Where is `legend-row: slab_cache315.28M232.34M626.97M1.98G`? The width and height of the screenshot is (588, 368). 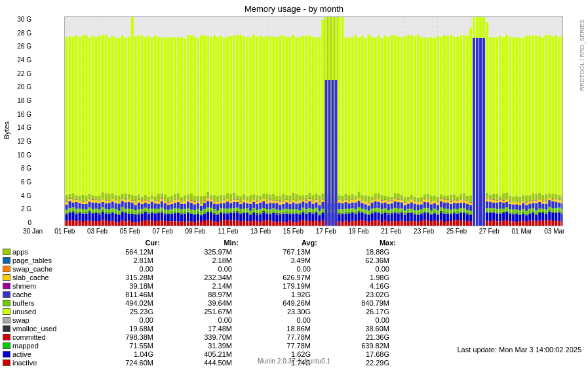
legend-row: slab_cache315.28M232.34M626.97M1.98G is located at coordinates (294, 277).